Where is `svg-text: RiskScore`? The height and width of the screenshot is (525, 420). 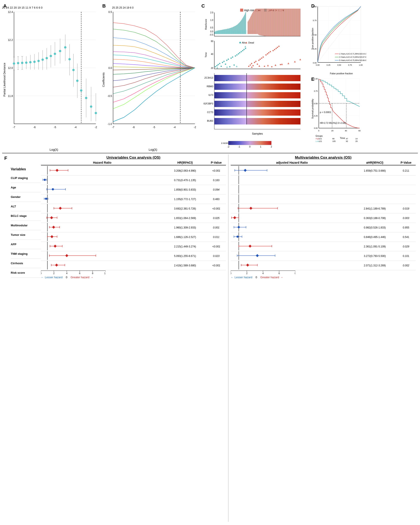
svg-text: RiskScore is located at coordinates (206, 24).